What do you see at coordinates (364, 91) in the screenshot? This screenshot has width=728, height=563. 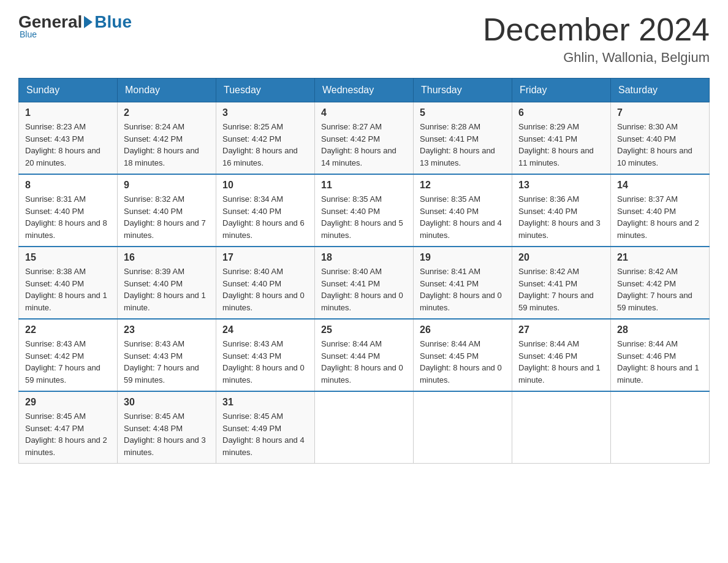 I see `col-wednesday: Wednesday` at bounding box center [364, 91].